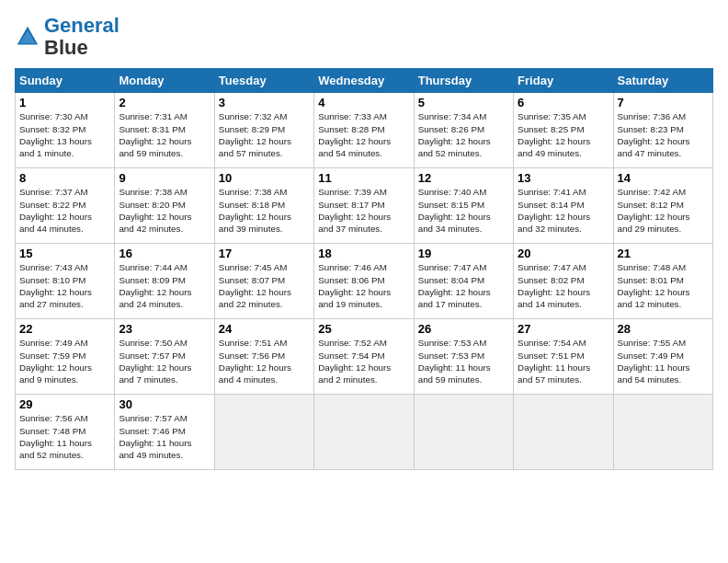  What do you see at coordinates (165, 81) in the screenshot?
I see `weekday-monday: Monday` at bounding box center [165, 81].